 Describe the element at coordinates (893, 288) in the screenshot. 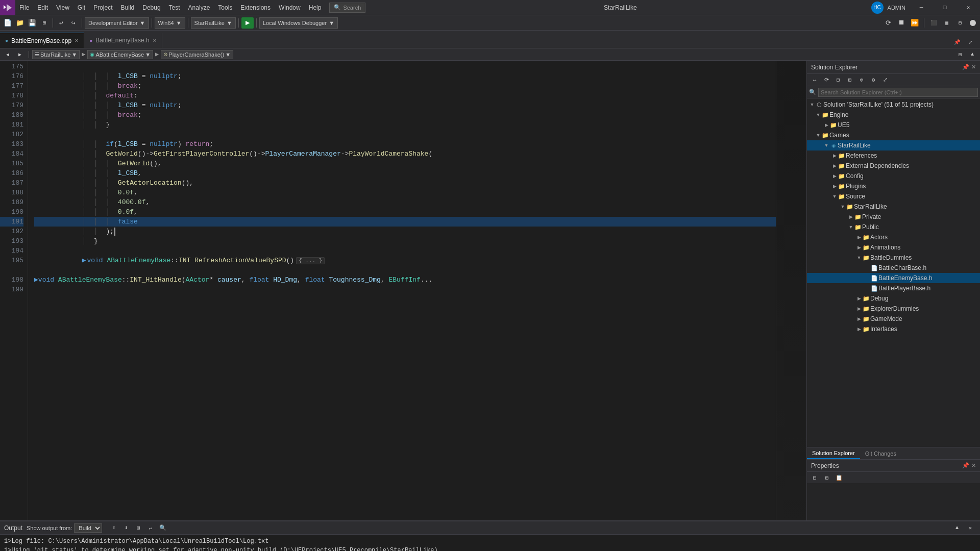

I see `tree-battle-player-base-h: ▶ 📄 BattlePlayerBase.h` at that location.